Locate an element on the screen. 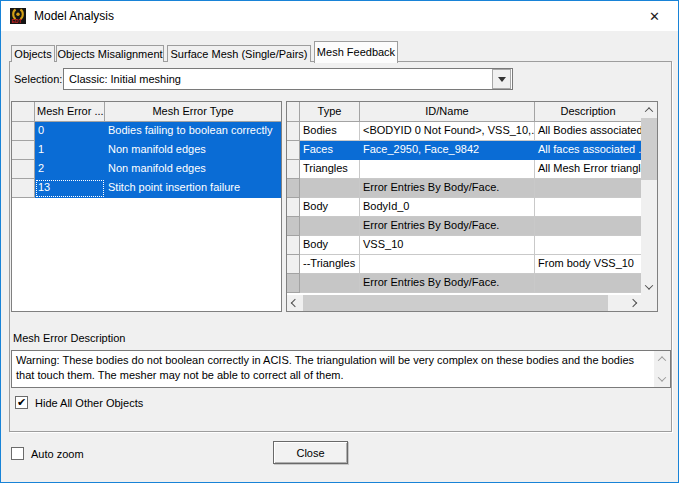  feedback-row: TrianglesAll Mesh Error triangle. is located at coordinates (464, 170).